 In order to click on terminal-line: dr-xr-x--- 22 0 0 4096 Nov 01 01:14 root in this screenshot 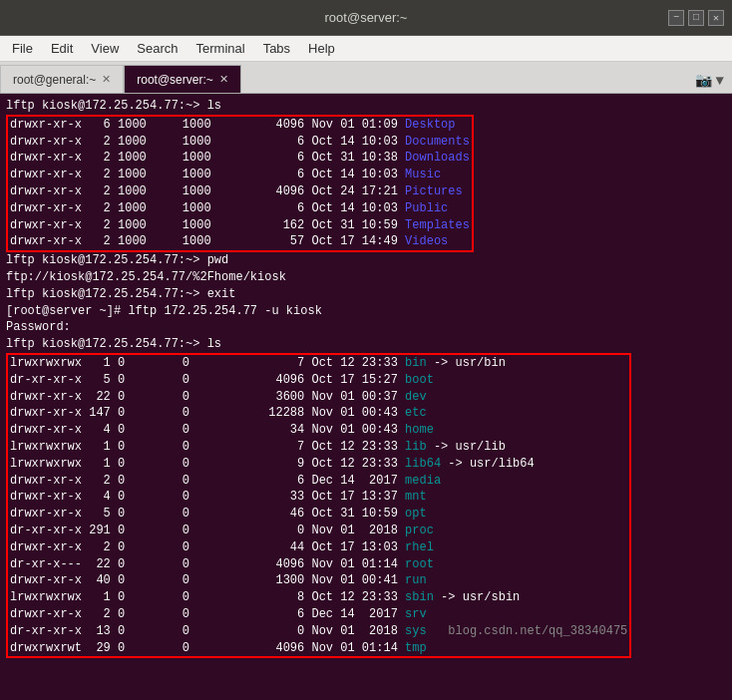, I will do `click(319, 564)`.